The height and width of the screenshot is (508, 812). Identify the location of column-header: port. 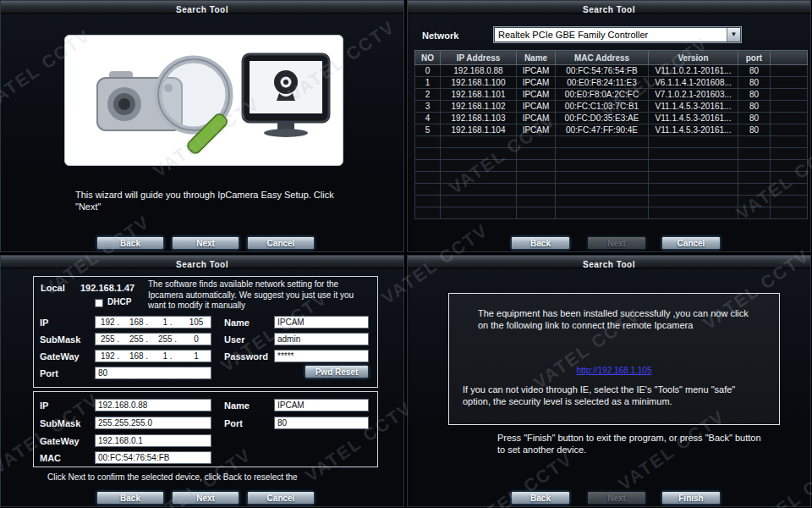
(754, 58).